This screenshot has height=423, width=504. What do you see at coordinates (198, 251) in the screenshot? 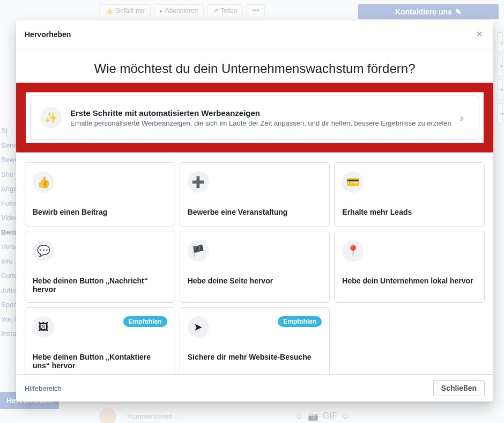
I see `card-icon: 🏴` at bounding box center [198, 251].